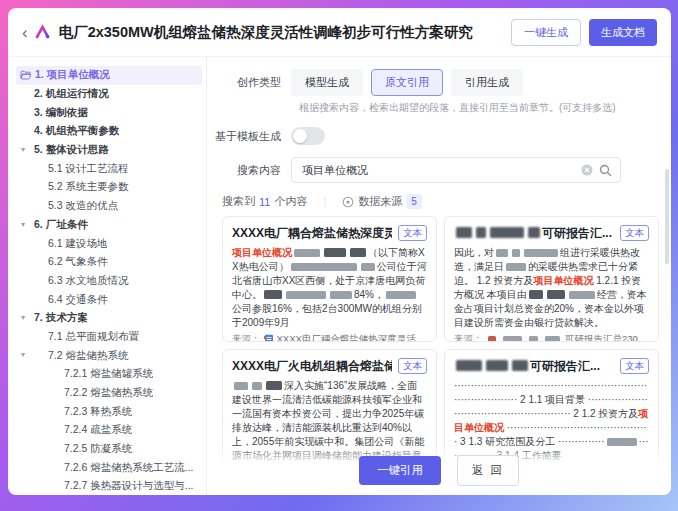 The image size is (678, 511). I want to click on card-source: 来源：XXXX电厂耦合熔盐储热深度灵活调峰热电解耦初步可..., so click(330, 338).